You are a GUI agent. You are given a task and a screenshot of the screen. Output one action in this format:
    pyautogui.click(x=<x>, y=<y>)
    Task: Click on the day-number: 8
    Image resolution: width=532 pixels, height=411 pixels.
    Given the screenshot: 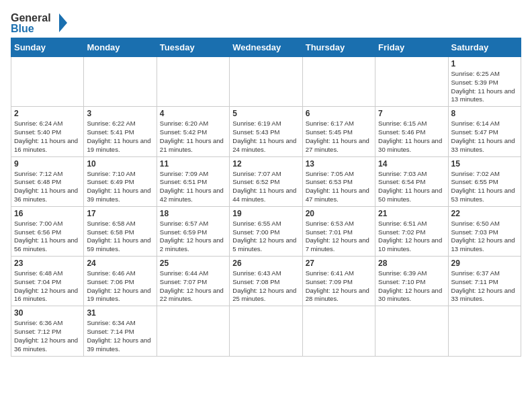 What is the action you would take?
    pyautogui.click(x=485, y=113)
    